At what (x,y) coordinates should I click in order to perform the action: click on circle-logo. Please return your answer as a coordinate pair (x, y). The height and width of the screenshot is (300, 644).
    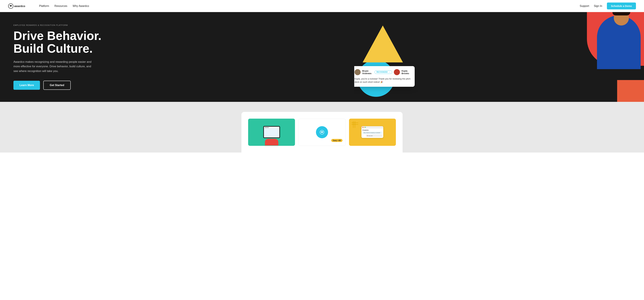
    Looking at the image, I should click on (322, 132).